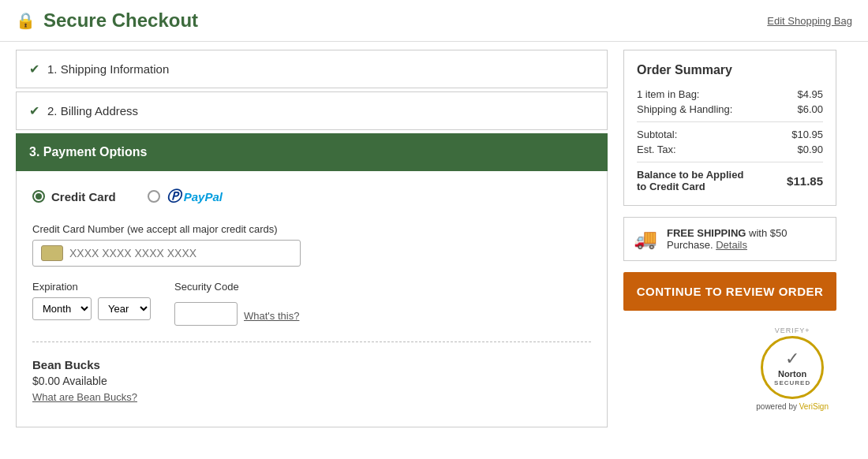 The width and height of the screenshot is (868, 459). I want to click on paypal-p-icon: Ⓟ, so click(174, 196).